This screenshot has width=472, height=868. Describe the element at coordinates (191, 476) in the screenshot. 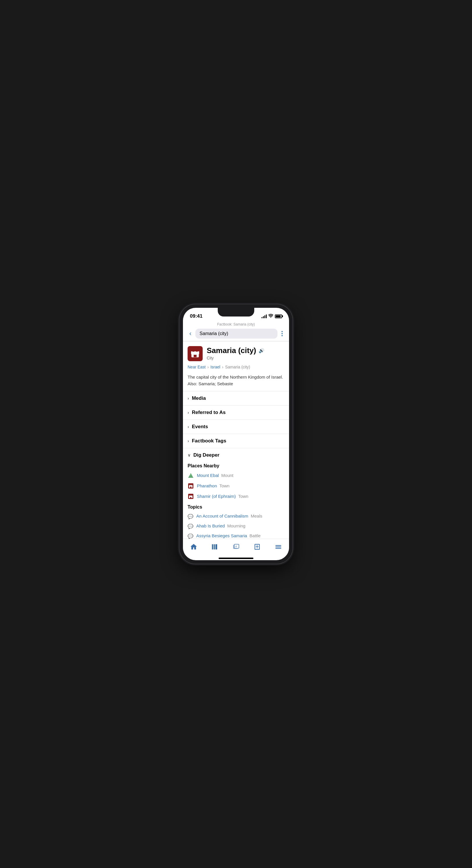

I see `mountain-icon` at that location.